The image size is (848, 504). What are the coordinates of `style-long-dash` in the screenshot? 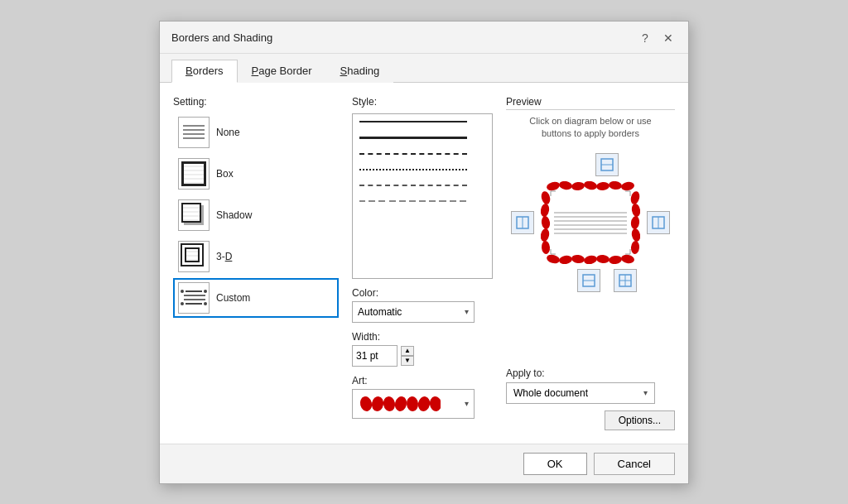 It's located at (422, 202).